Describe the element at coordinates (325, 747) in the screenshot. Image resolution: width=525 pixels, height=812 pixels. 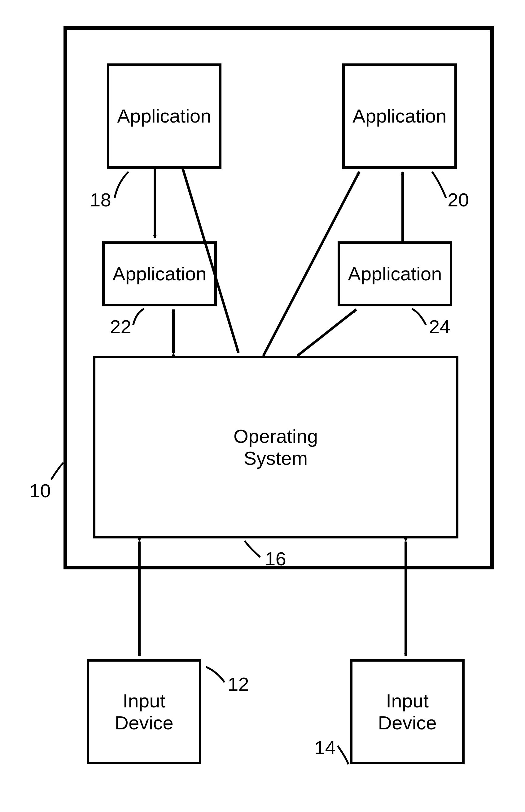
I see `ref-14: 14` at that location.